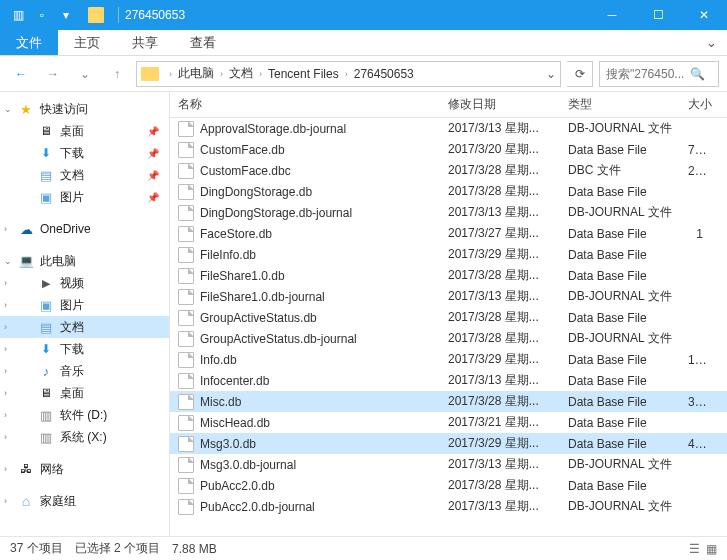 The height and width of the screenshot is (560, 727). I want to click on file-row: DingDongStorage.db2017/3/28 星期...Data Ba…, so click(448, 192).